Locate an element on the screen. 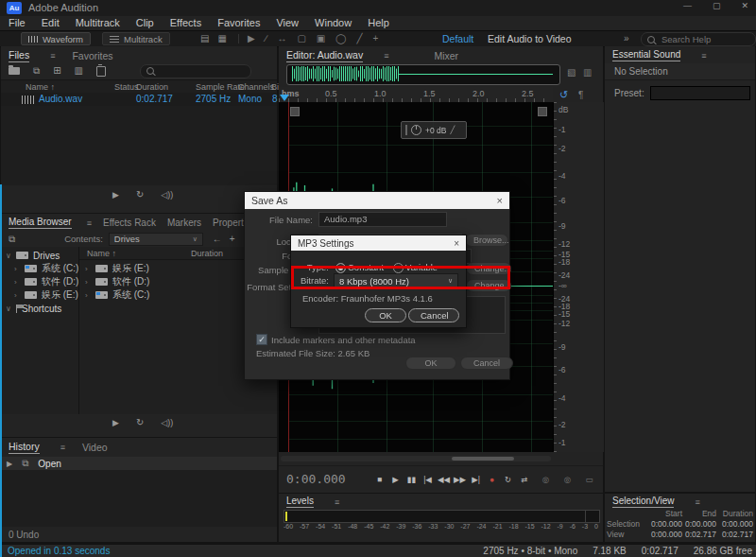 The height and width of the screenshot is (557, 756). editor-view-icon: ▤ is located at coordinates (204, 38).